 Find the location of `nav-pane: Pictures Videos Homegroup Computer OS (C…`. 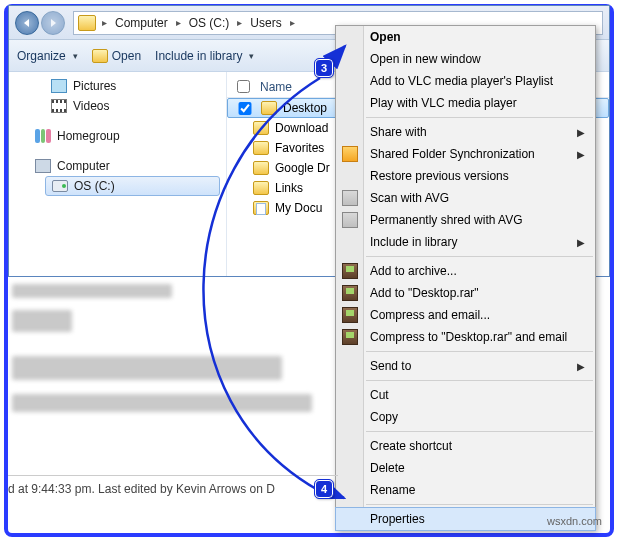

nav-pane: Pictures Videos Homegroup Computer OS (C… is located at coordinates (118, 174).